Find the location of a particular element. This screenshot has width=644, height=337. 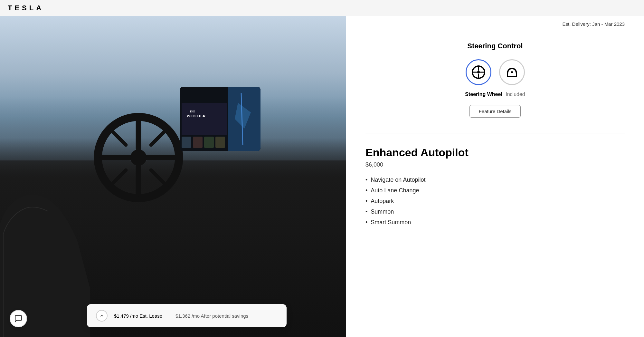

steering-wheel-visual is located at coordinates (138, 158).